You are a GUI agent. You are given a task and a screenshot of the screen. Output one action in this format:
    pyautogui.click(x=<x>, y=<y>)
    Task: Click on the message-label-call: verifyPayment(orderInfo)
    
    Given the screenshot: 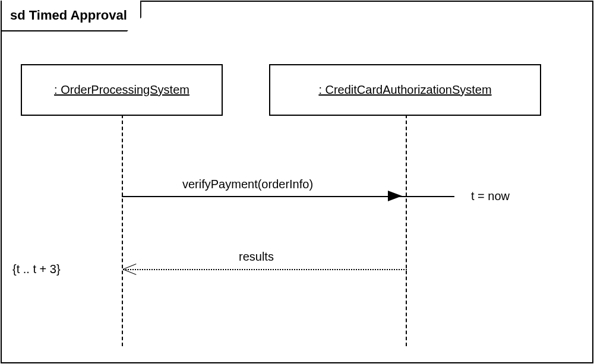 What is the action you would take?
    pyautogui.click(x=248, y=184)
    